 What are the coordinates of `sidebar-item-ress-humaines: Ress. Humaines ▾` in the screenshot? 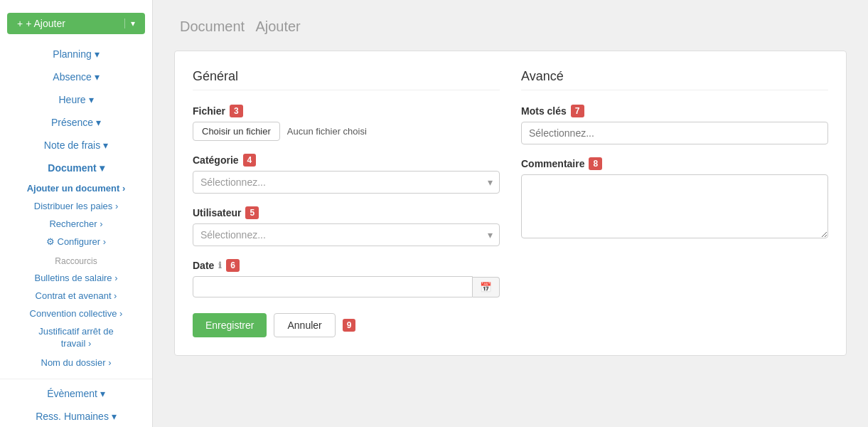 It's located at (76, 416).